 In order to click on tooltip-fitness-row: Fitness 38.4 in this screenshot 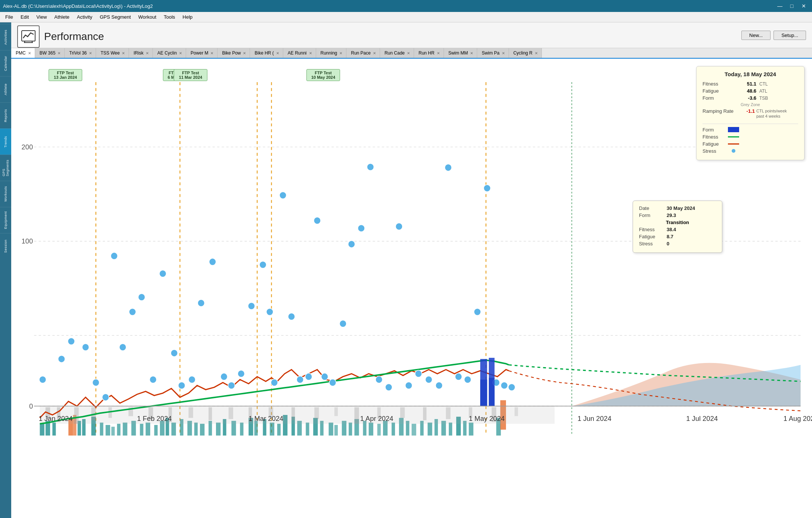, I will do `click(677, 229)`.